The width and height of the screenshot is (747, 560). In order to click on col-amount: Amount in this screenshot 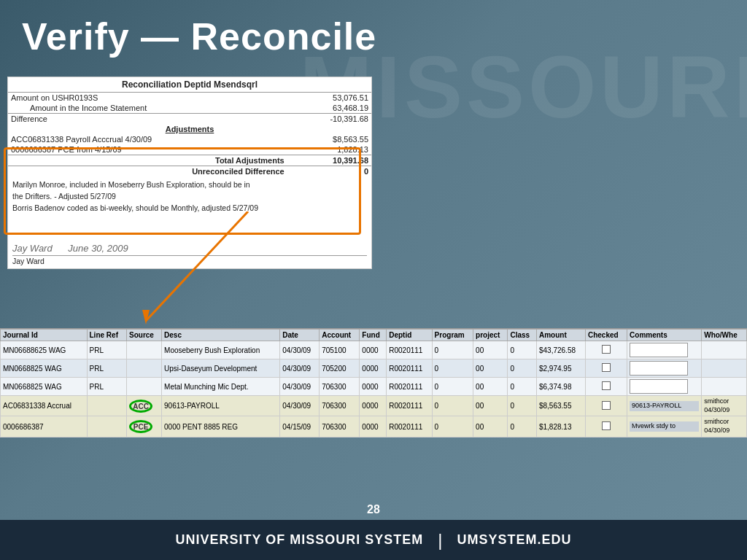, I will do `click(560, 335)`.